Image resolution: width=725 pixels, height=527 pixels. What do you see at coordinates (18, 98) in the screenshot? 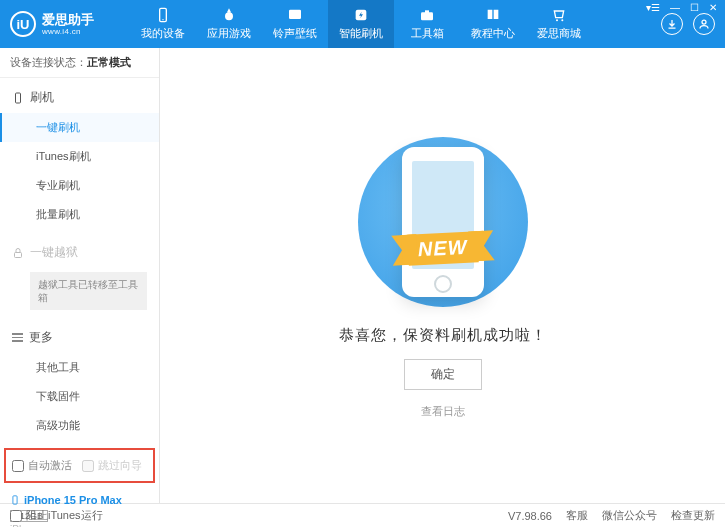
I see `phone-small-icon` at bounding box center [18, 98].